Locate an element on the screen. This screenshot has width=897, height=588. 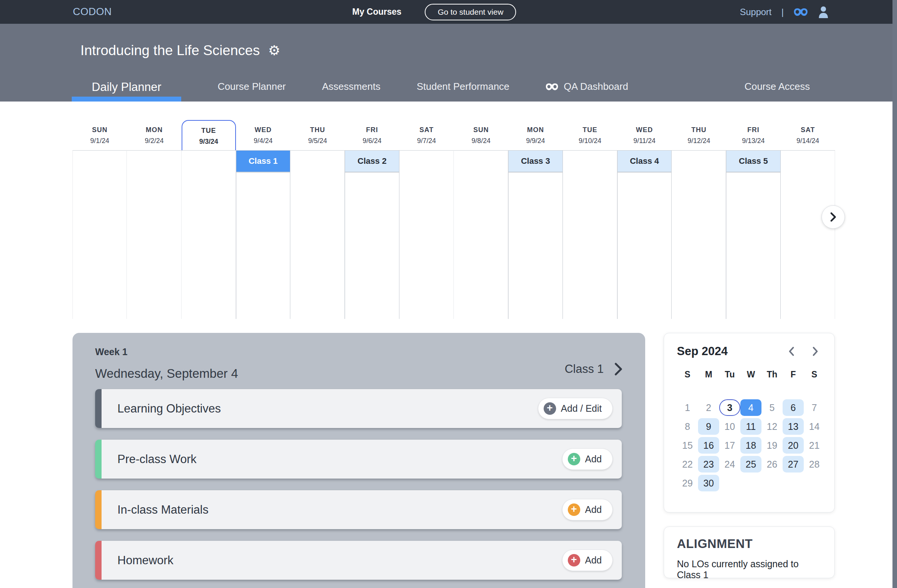
day-column-9-8-24: SUN9/8/24 is located at coordinates (481, 220).